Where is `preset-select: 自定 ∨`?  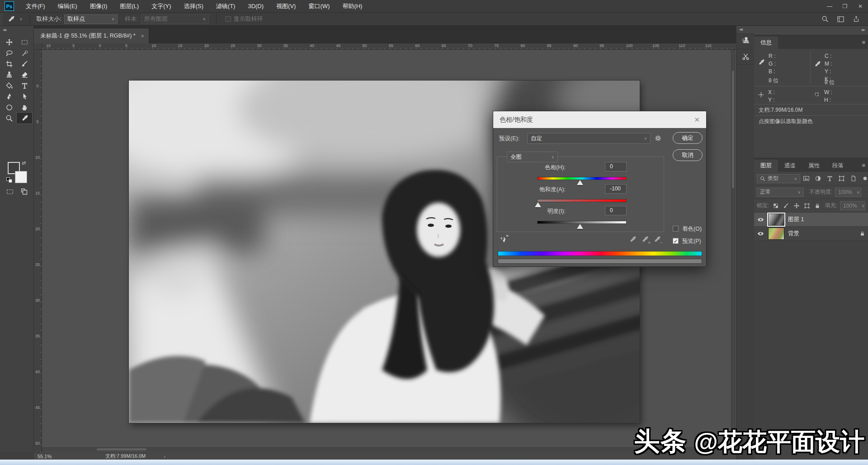
preset-select: 自定 ∨ is located at coordinates (589, 138).